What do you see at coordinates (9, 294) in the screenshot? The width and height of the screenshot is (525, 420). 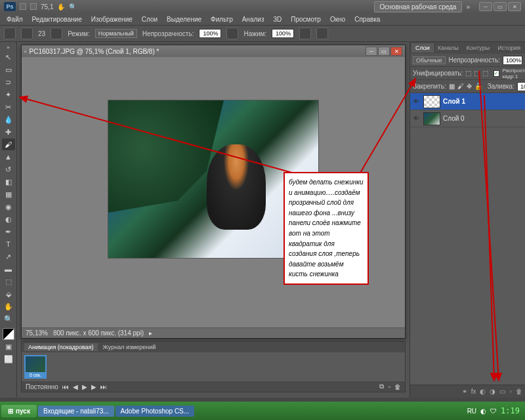 I see `3d-camera-tool: ⬙` at bounding box center [9, 294].